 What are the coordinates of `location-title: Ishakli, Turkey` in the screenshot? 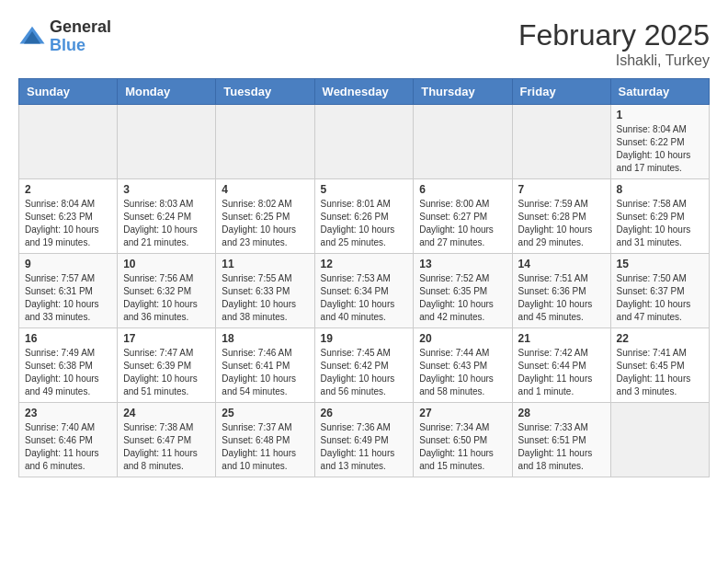 It's located at (614, 61).